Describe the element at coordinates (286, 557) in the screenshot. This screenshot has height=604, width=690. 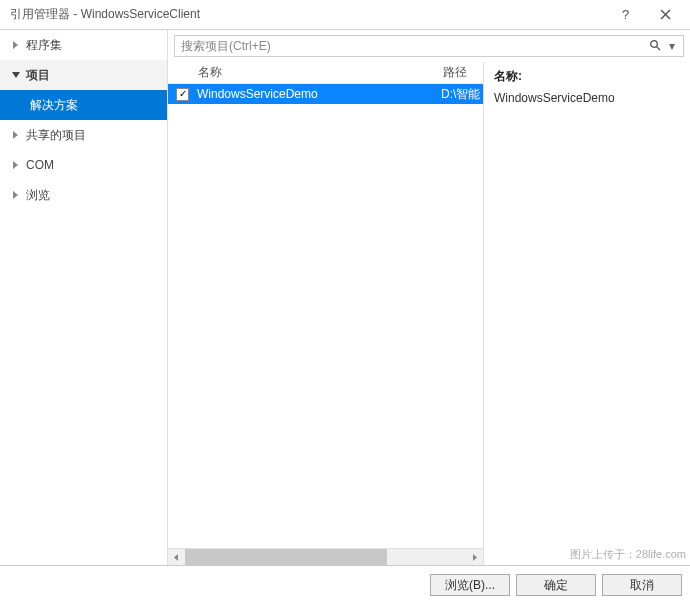
I see `scrollbar-thumb` at that location.